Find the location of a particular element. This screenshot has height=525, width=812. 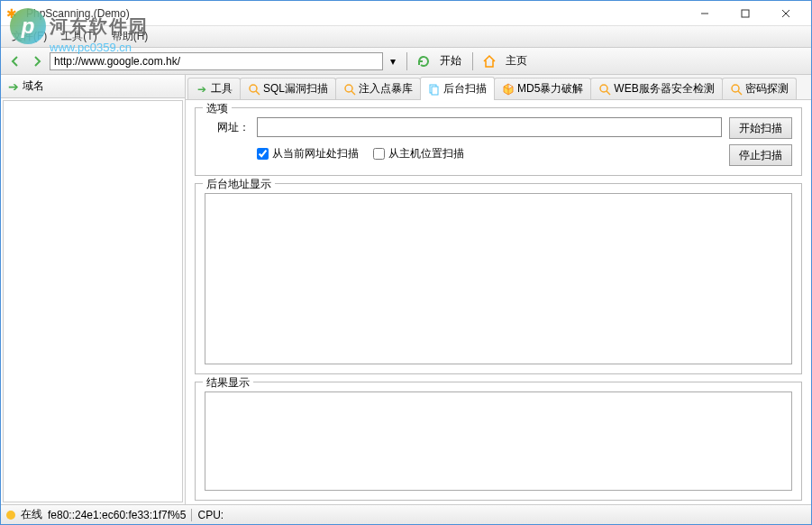

status-ip: fe80::24e1:ec60:fe33:1f7f%5 is located at coordinates (117, 515).